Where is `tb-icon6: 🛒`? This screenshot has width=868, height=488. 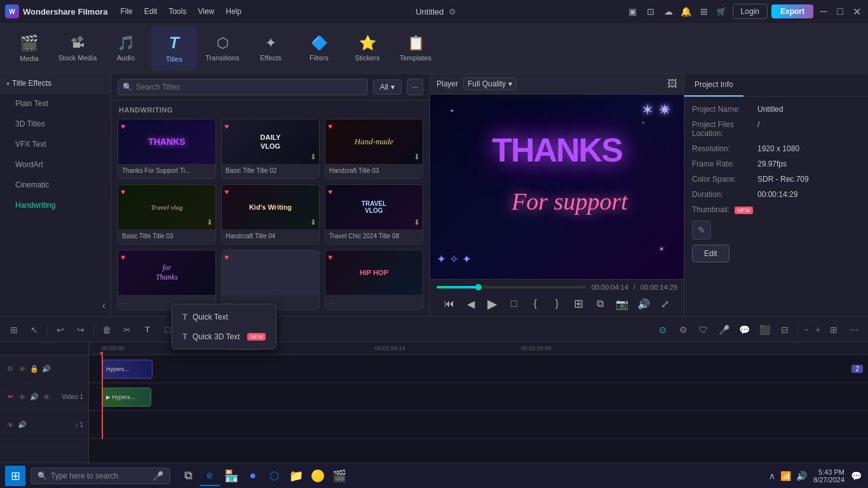
tb-icon6: 🛒 is located at coordinates (722, 11).